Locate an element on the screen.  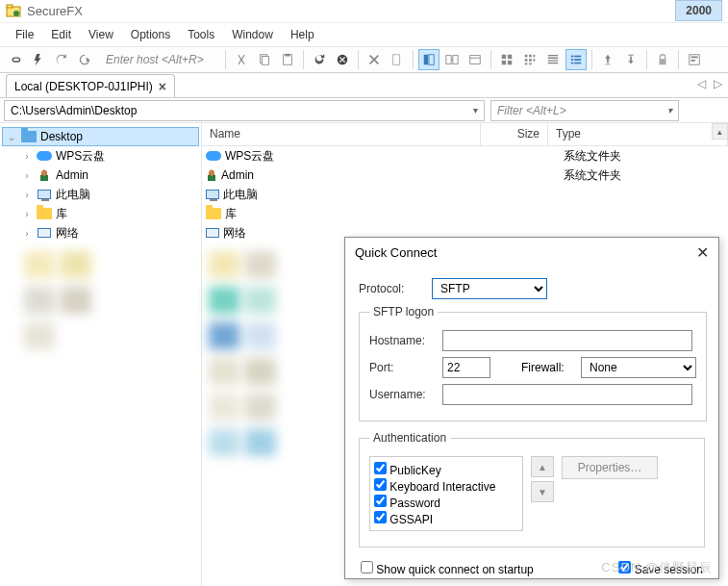
tab-local: Local (DESKTOP-0J1IPHI) × is located at coordinates (90, 86).